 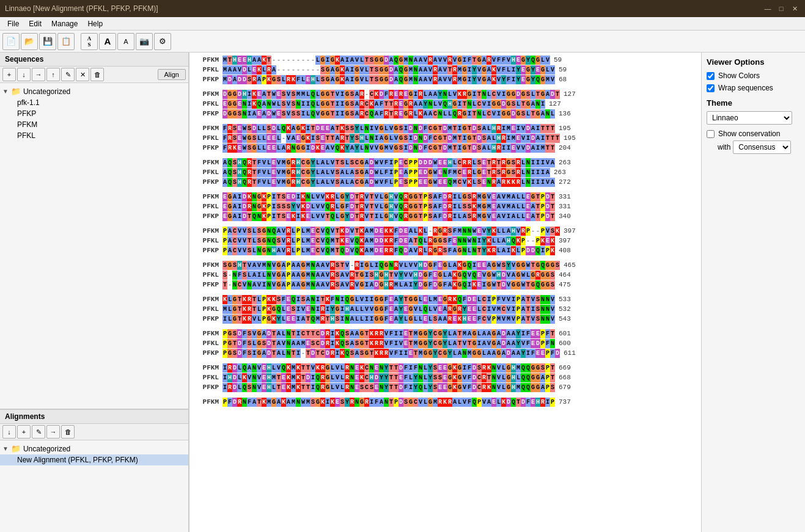 What do you see at coordinates (89, 42) in the screenshot?
I see `font-size-button: AS` at bounding box center [89, 42].